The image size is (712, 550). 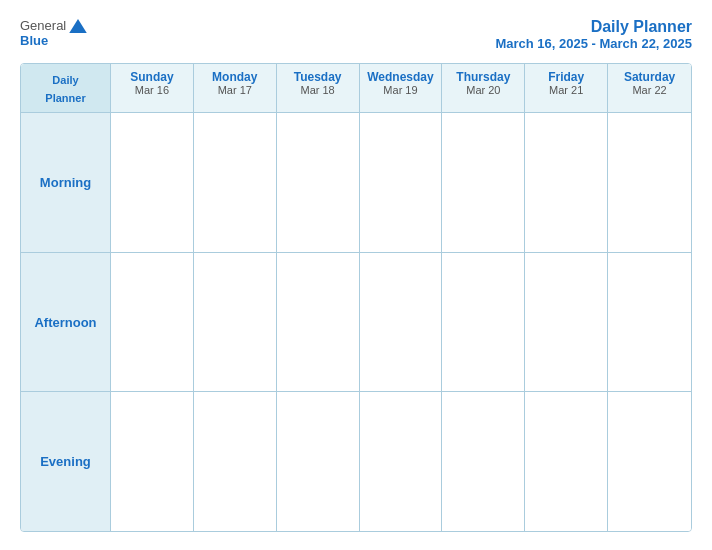 I want to click on morning-thursday, so click(x=484, y=182).